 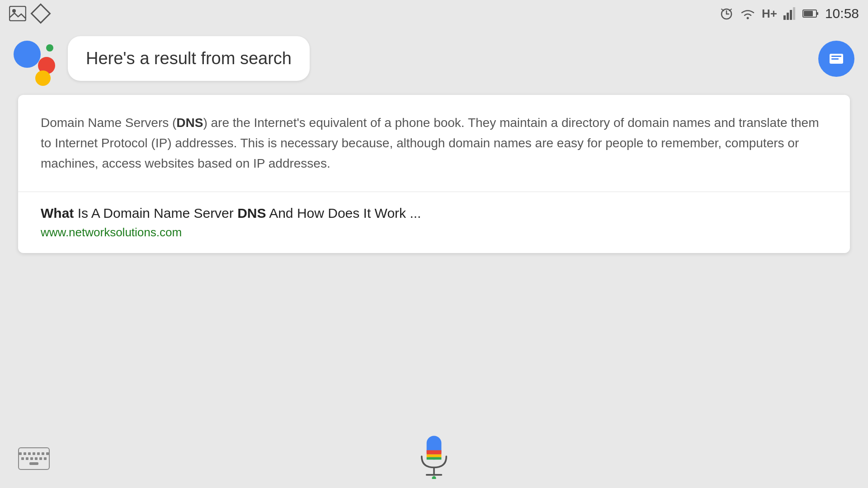 What do you see at coordinates (434, 456) in the screenshot?
I see `microphone-icon` at bounding box center [434, 456].